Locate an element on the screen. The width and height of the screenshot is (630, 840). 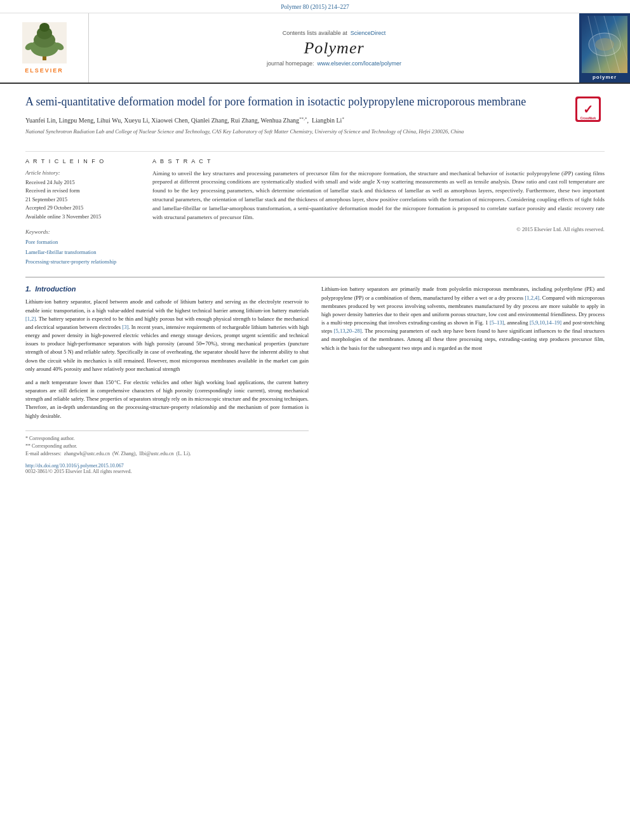
footnote-double-star: ** Corresponding author. is located at coordinates (167, 446).